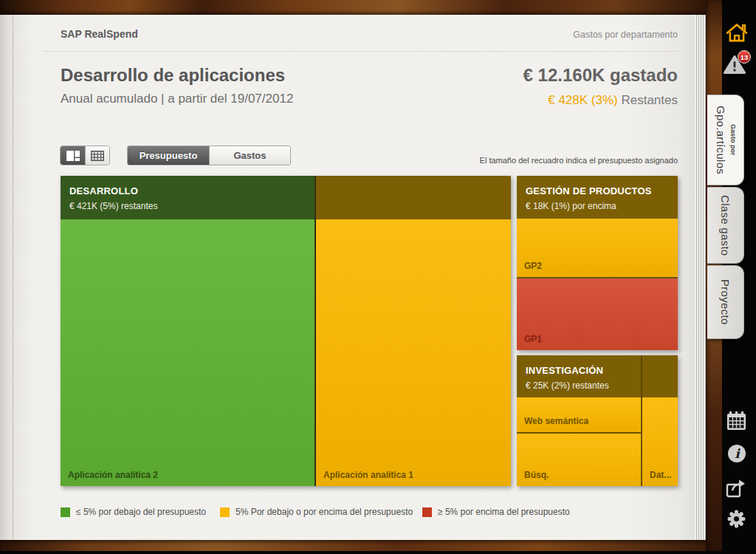 The width and height of the screenshot is (756, 554). I want to click on page-edge-stack, so click(700, 278).